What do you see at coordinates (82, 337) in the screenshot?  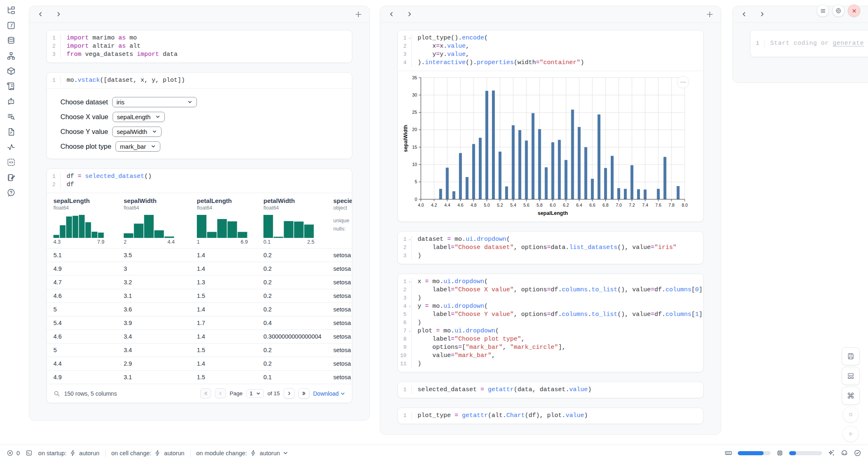 I see `table-cell: 4.6` at bounding box center [82, 337].